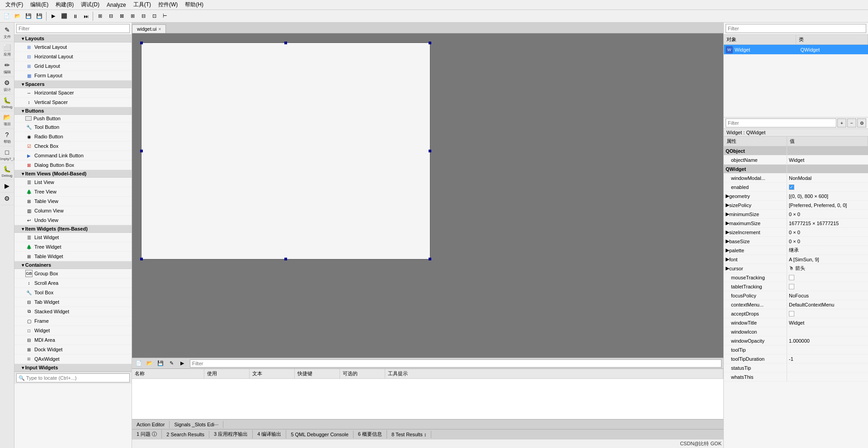  Describe the element at coordinates (73, 302) in the screenshot. I see `wb-item-tab-widget: ⊟ Tab Widget` at that location.